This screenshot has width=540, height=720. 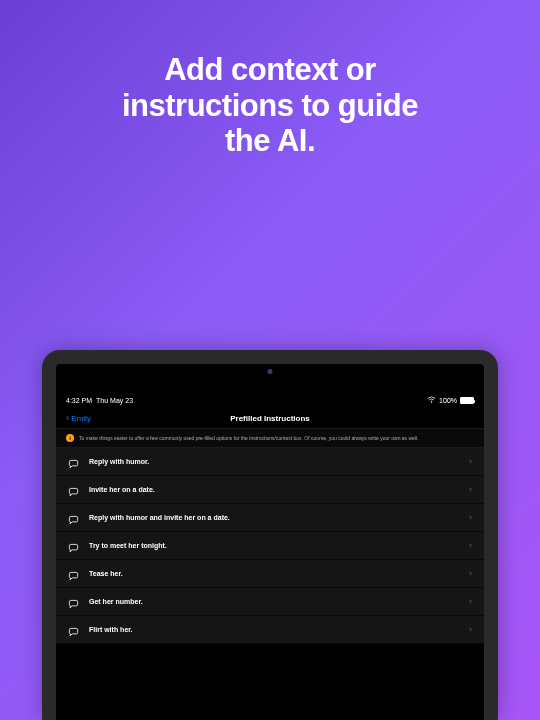 I want to click on tablet-camera, so click(x=270, y=372).